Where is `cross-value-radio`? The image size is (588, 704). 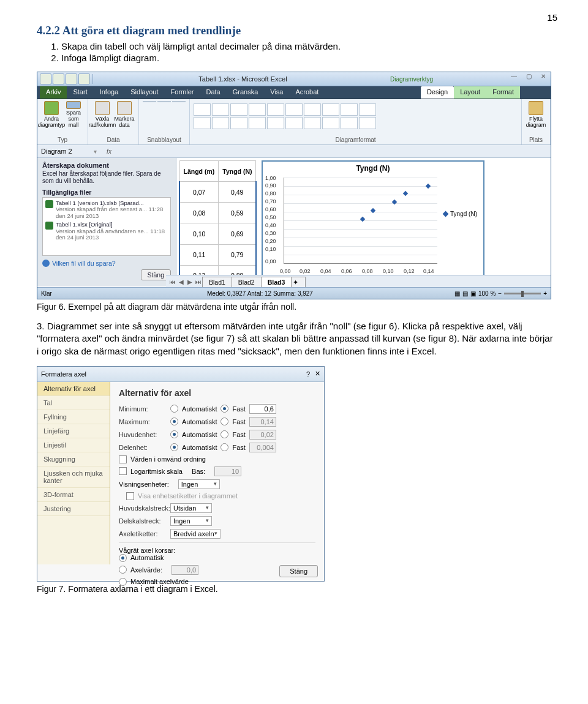
cross-value-radio is located at coordinates (123, 569).